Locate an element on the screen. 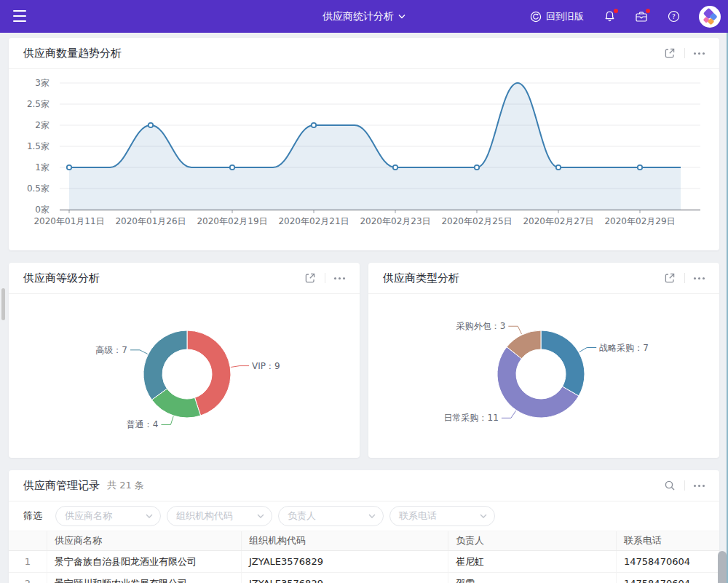 This screenshot has width=728, height=583. x-axis-tick-label: 2020年02月27日 is located at coordinates (558, 221).